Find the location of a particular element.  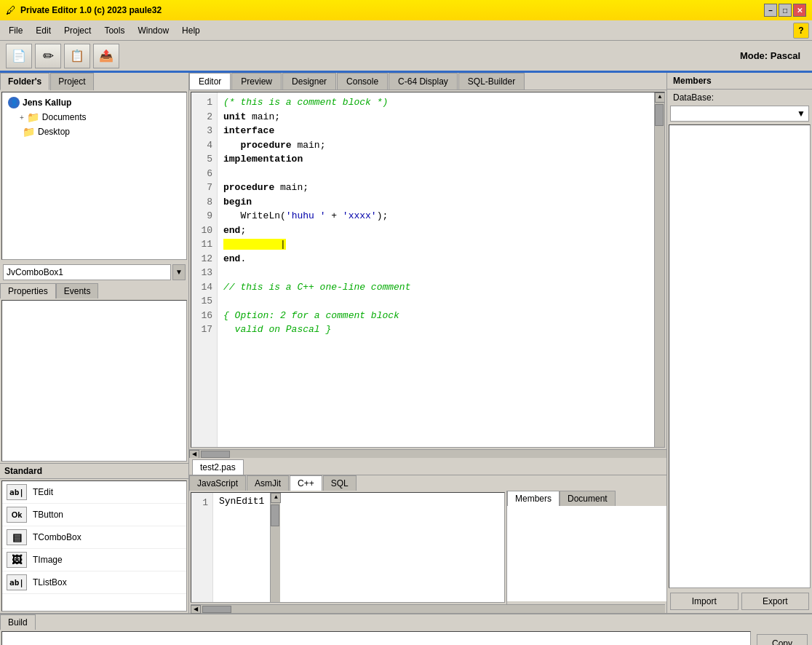

export-button-right: Export is located at coordinates (776, 601).